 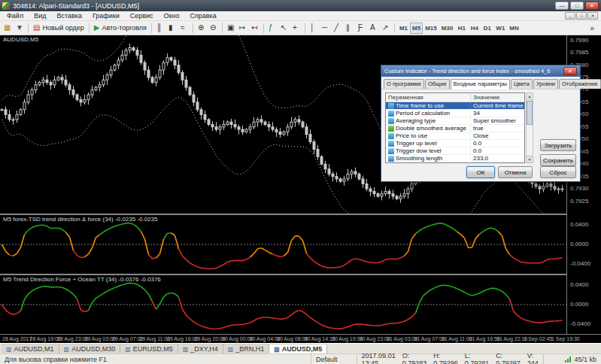 What do you see at coordinates (20, 28) in the screenshot?
I see `chart-profiles-button: ▼` at bounding box center [20, 28].